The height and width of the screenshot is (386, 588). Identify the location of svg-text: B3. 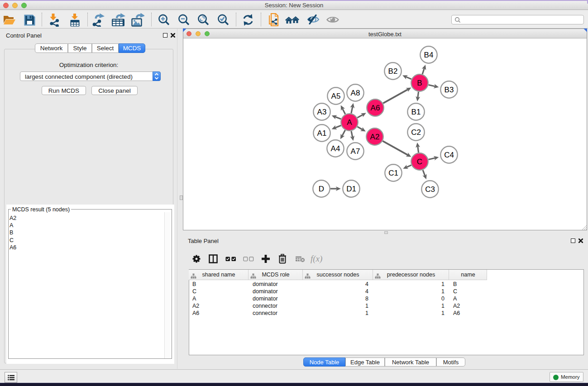
(449, 90).